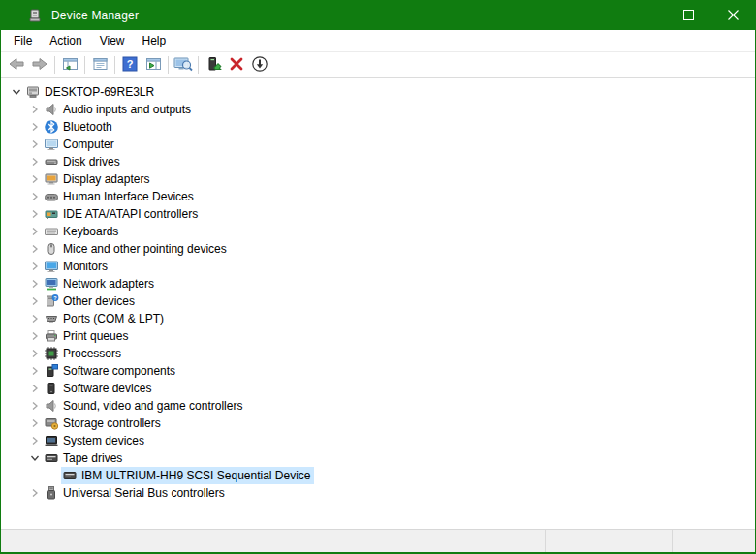 Image resolution: width=756 pixels, height=554 pixels. Describe the element at coordinates (51, 197) in the screenshot. I see `hid-icon` at that location.